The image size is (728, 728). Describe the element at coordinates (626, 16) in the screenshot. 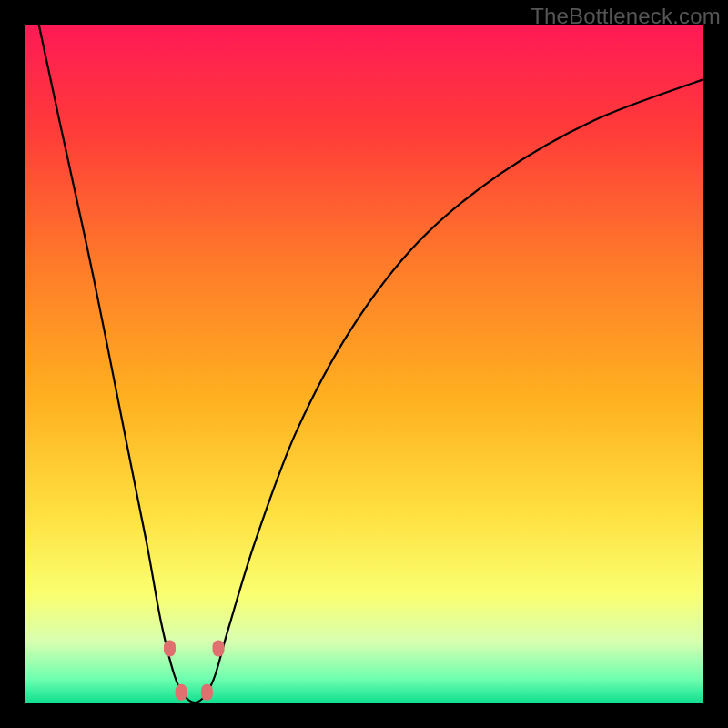

I see `watermark-text: TheBottleneck.com` at that location.